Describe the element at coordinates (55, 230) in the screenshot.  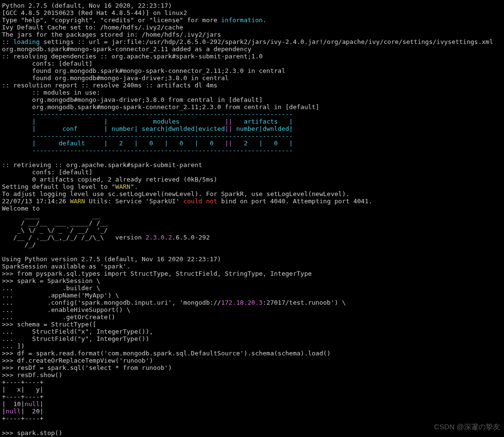
I see `terminal-text-segment: _\ \/ _ \/ _ `/ __/ '_/` at that location.